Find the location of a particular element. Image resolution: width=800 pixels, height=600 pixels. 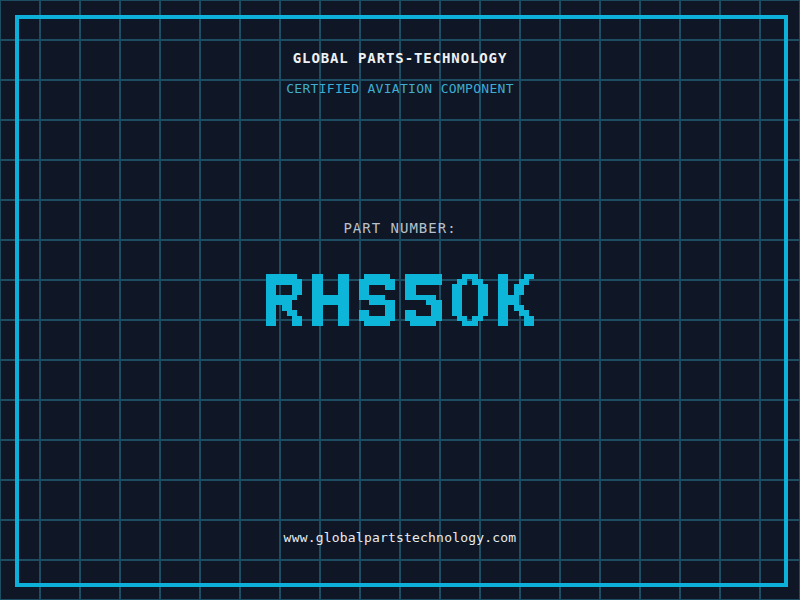

certification-subtitle: CERTIFIED AVIATION COMPONENT is located at coordinates (400, 88).